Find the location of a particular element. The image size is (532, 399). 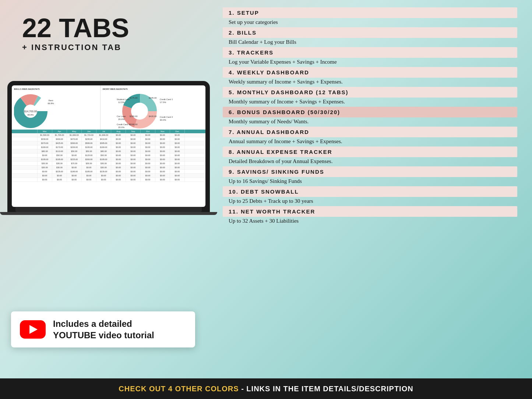

youtube-text: Includes a detailed YOUTUBE video tutori… is located at coordinates (104, 329).